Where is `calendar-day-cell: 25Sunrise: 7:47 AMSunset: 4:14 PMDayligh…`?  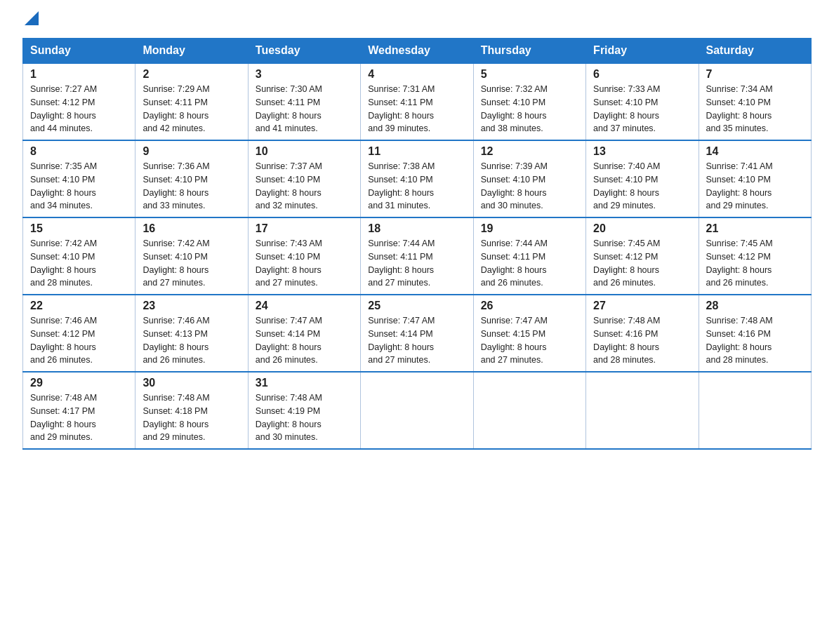 calendar-day-cell: 25Sunrise: 7:47 AMSunset: 4:14 PMDayligh… is located at coordinates (417, 333).